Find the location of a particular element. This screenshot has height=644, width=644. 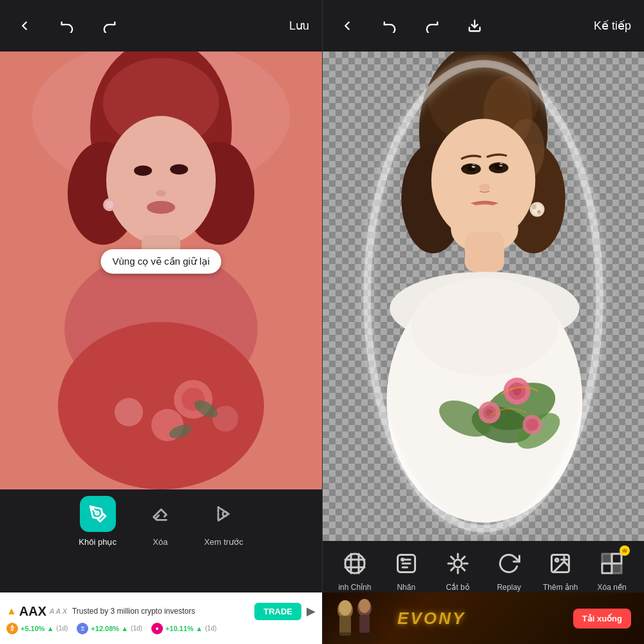

left-tools-row: Khôi phục Xóa is located at coordinates (161, 522).